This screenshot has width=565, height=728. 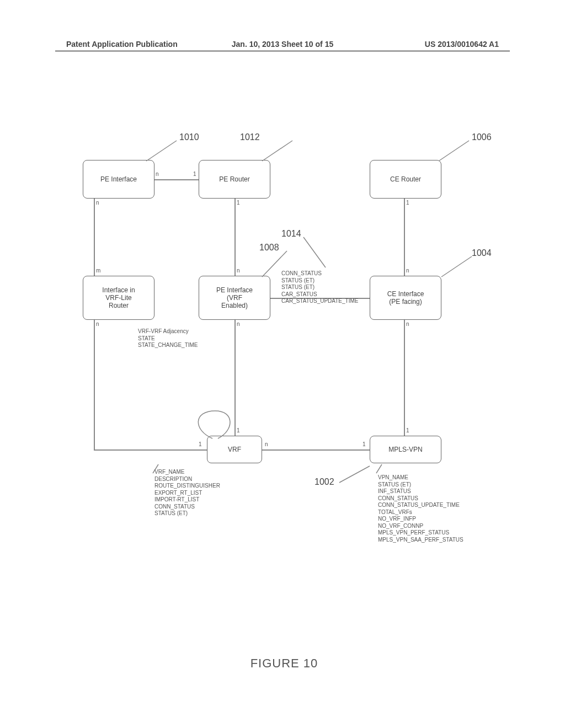 What do you see at coordinates (119, 179) in the screenshot?
I see `box-pe-interface: PE Interface` at bounding box center [119, 179].